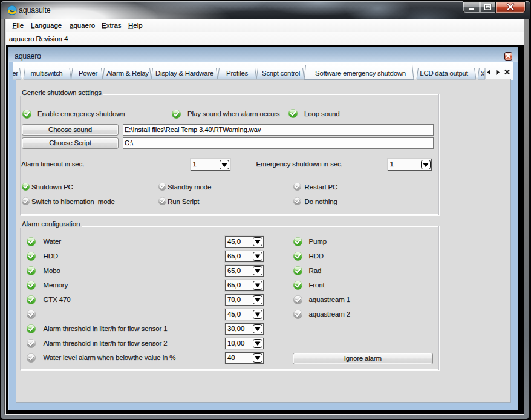 The width and height of the screenshot is (531, 420). I want to click on svg-text: Power, so click(88, 73).